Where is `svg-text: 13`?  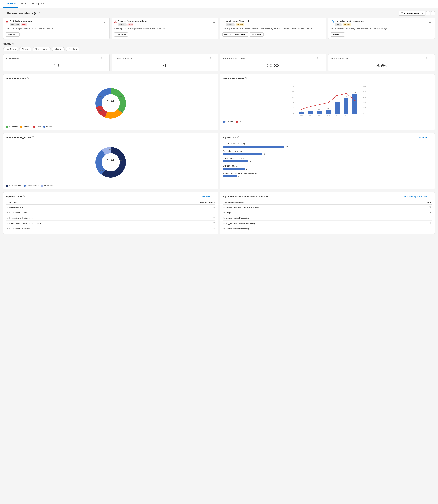 svg-text: 13 is located at coordinates (302, 111).